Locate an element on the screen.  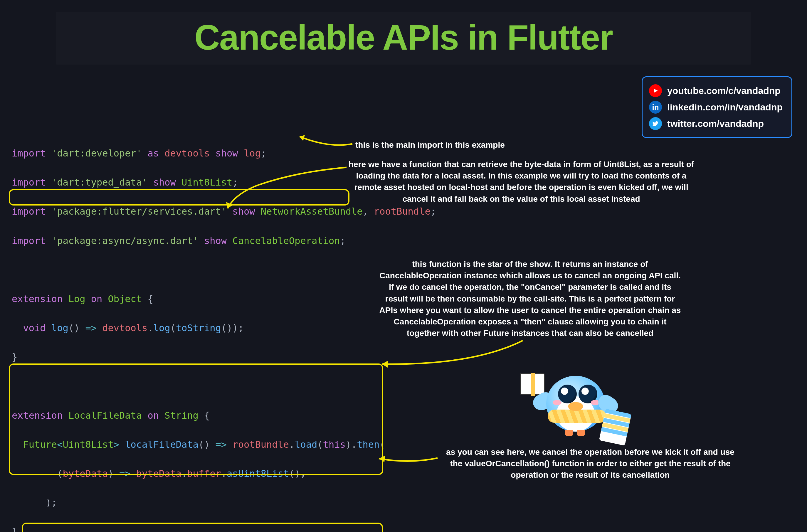
page-title: Cancelable APIs in Flutter is located at coordinates (404, 37).